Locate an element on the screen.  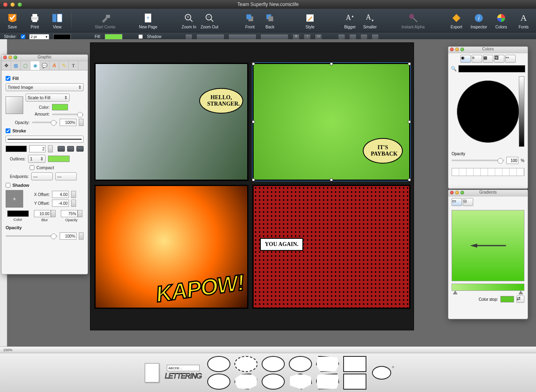
fill-mode-select: Tinted Image⇕ is located at coordinates (45, 87).